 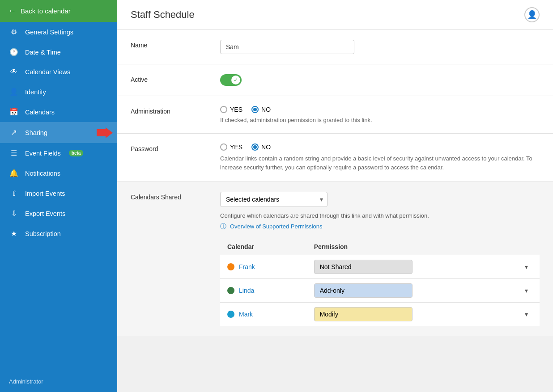 I want to click on sidebar-item-subscription: ★ Subscription, so click(x=59, y=233).